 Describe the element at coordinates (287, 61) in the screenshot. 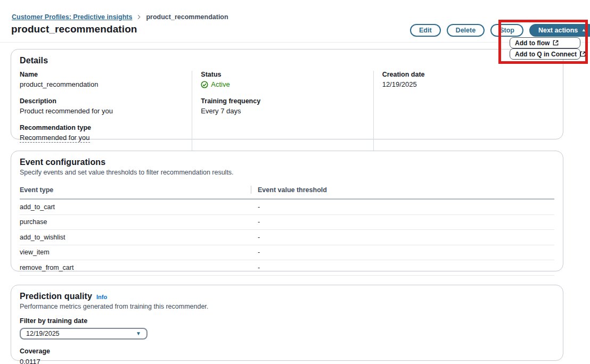

I see `details-title: Details` at that location.